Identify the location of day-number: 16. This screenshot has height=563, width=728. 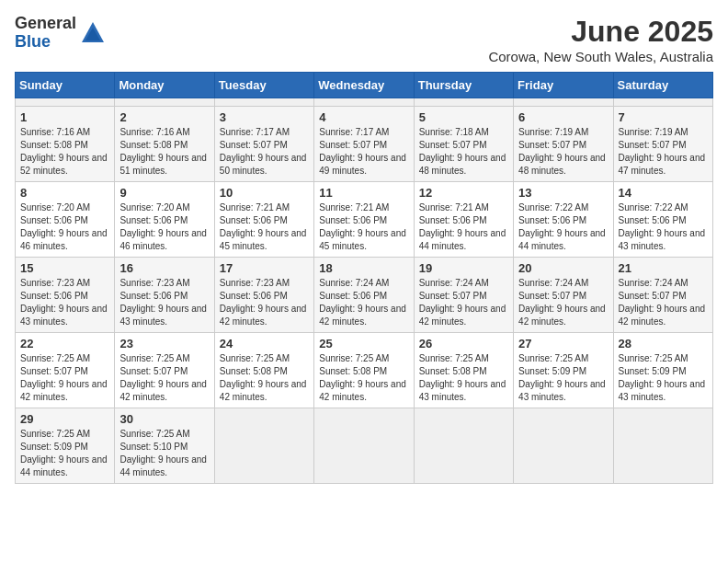
(164, 269).